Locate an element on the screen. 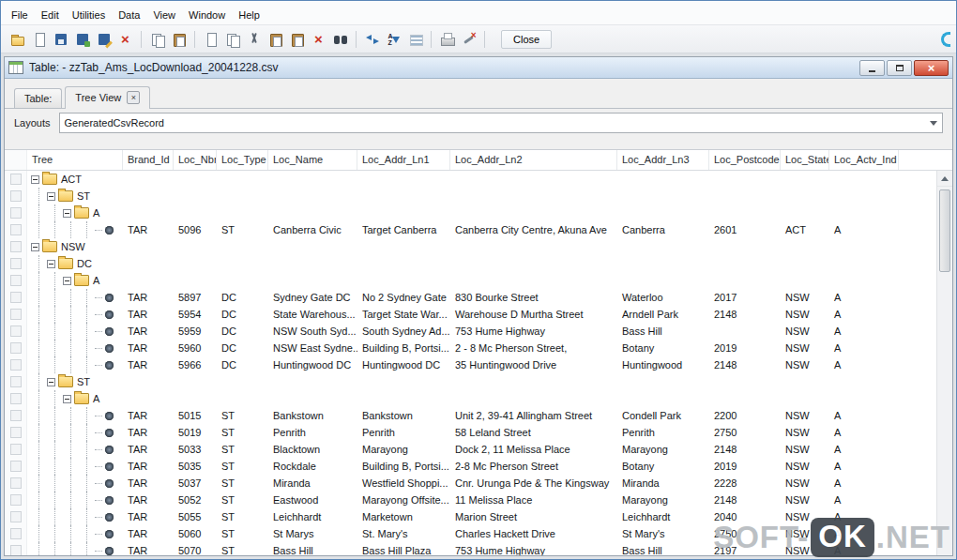 The height and width of the screenshot is (560, 957). paste-special-button is located at coordinates (296, 39).